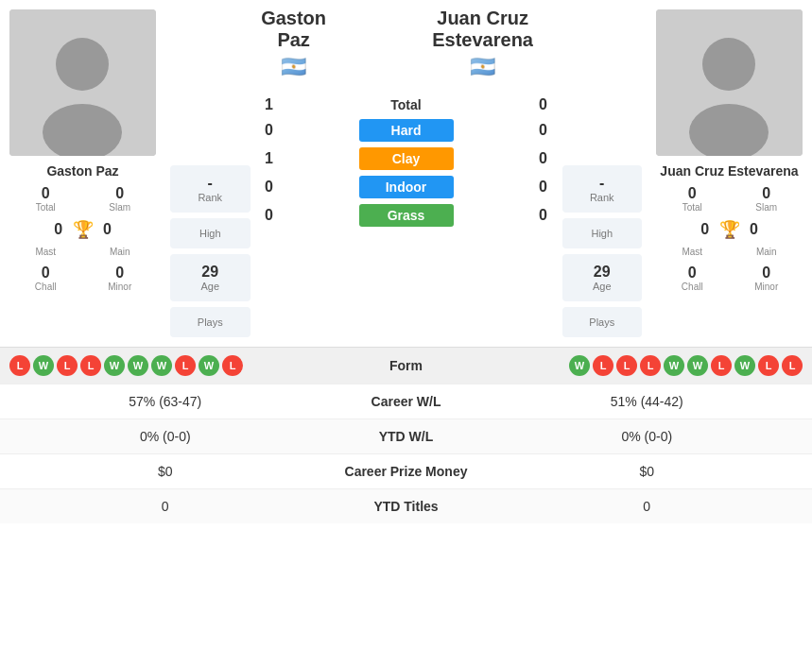  I want to click on score-row-indoor: 0 Indoor 0, so click(406, 187).